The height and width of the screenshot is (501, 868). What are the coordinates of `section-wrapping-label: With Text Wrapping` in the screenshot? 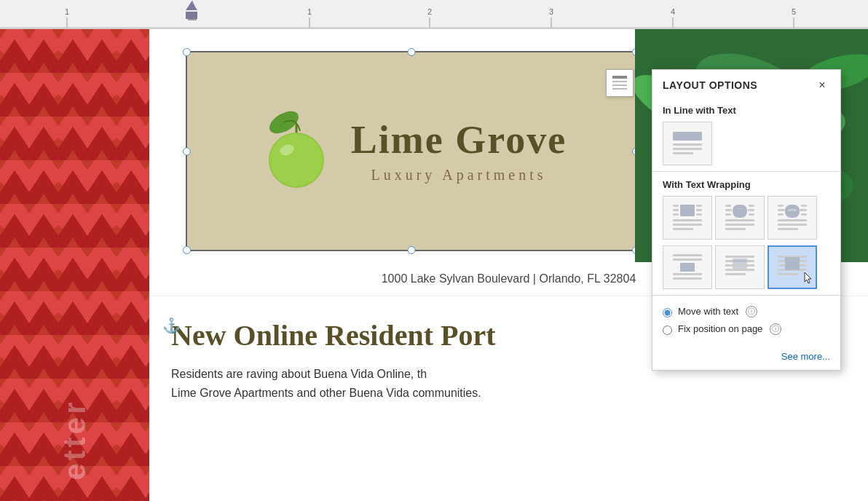 It's located at (746, 184).